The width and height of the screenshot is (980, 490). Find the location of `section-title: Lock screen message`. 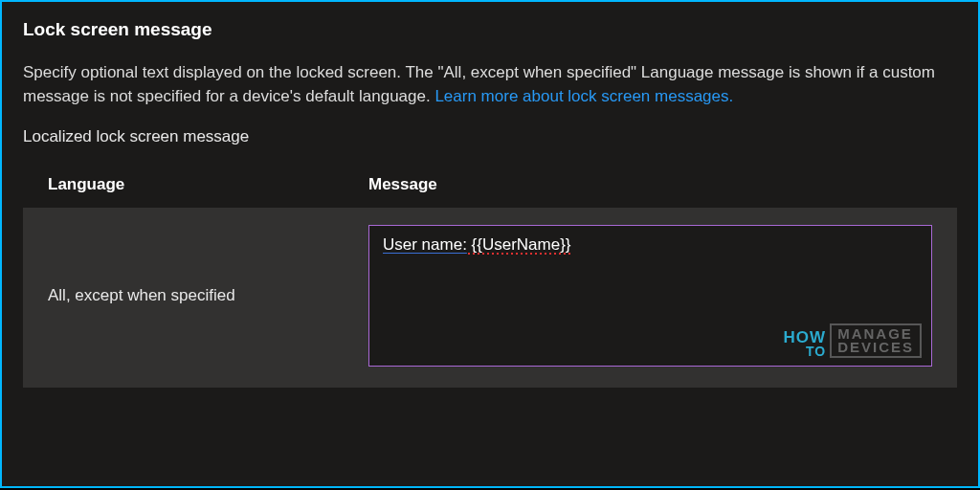

section-title: Lock screen message is located at coordinates (490, 30).